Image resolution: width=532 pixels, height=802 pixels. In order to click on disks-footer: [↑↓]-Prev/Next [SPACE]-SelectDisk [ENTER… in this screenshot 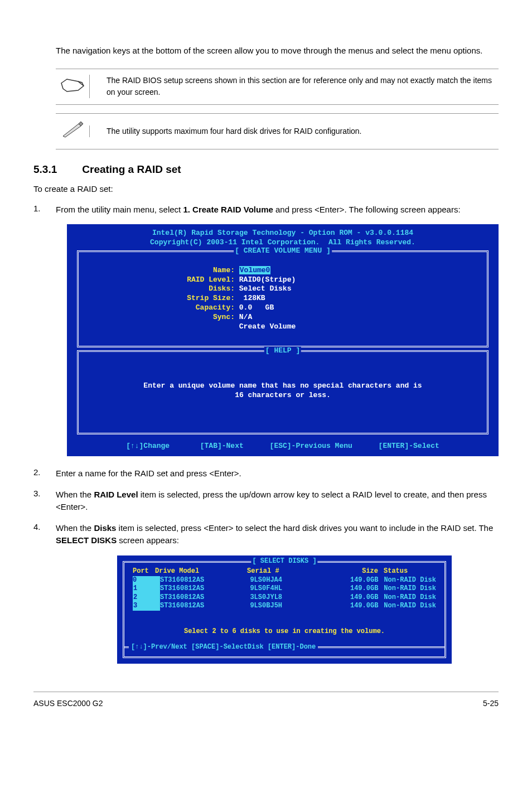, I will do `click(284, 651)`.